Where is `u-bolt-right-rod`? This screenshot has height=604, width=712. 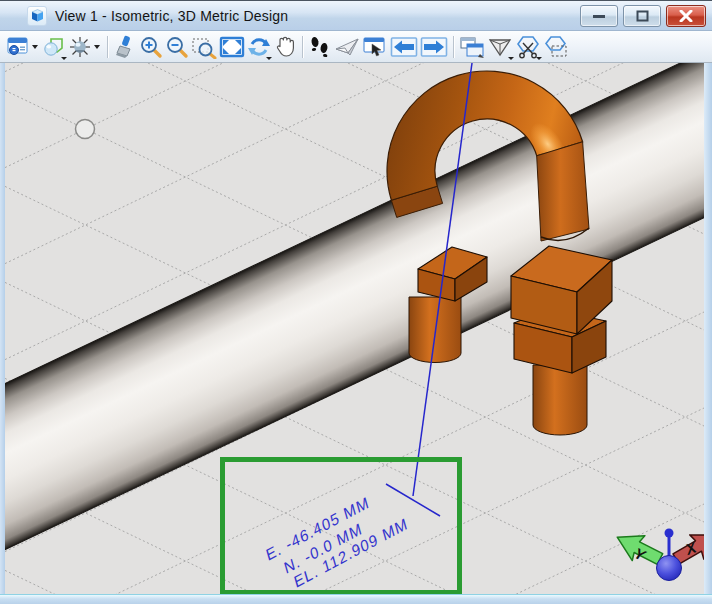
u-bolt-right-rod is located at coordinates (563, 192).